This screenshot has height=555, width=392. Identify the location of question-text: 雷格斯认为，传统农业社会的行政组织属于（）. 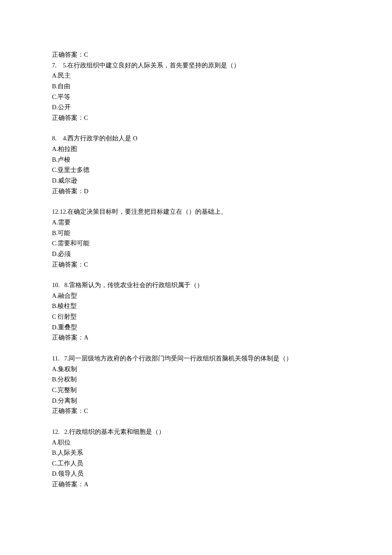
(136, 285).